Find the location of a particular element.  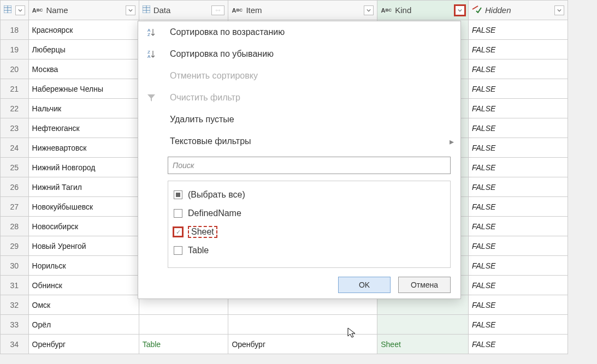

cell-name: Люберцы is located at coordinates (84, 50).